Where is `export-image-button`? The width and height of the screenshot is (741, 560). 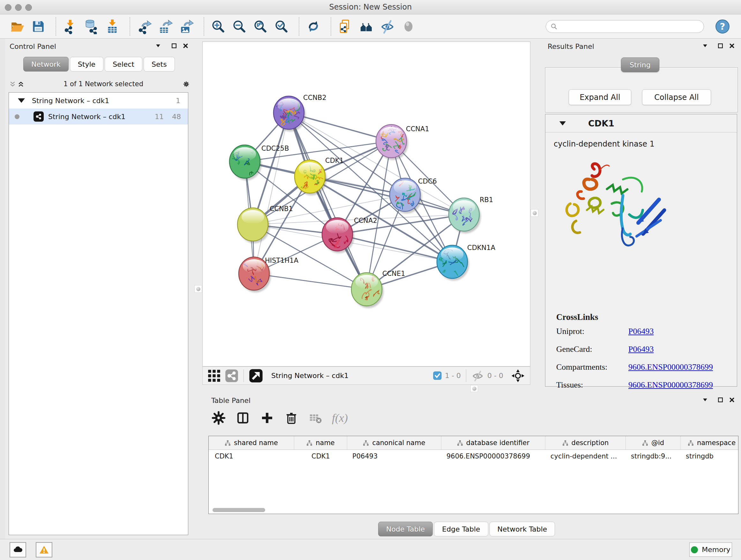
export-image-button is located at coordinates (186, 26).